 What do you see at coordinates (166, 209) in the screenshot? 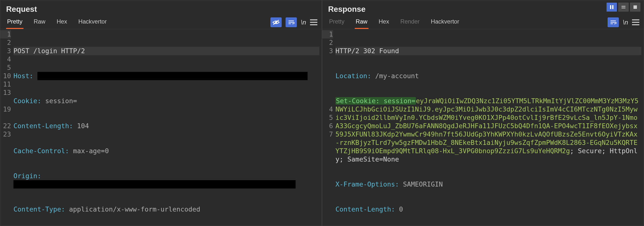
I see `req-line-ctype: Content-Type: application/x-www-form-url…` at bounding box center [166, 209].